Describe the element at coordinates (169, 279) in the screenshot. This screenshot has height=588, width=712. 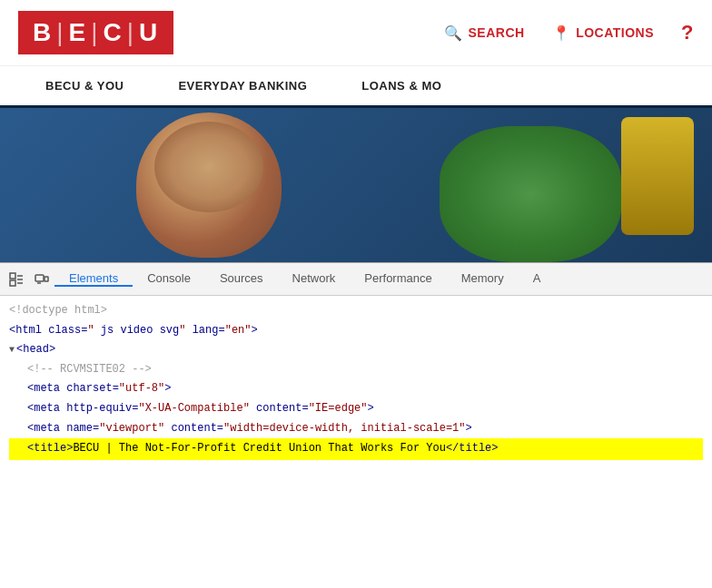
I see `tab-console: Console` at that location.